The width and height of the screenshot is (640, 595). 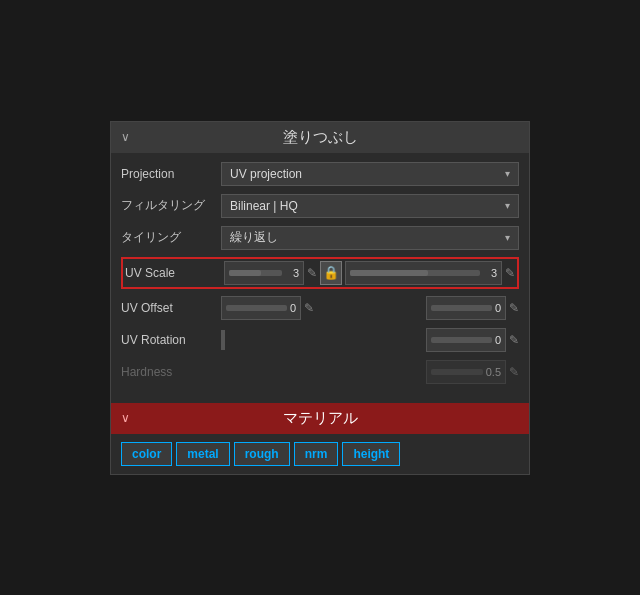 What do you see at coordinates (171, 308) in the screenshot?
I see `uv-offset-label: UV Offset` at bounding box center [171, 308].